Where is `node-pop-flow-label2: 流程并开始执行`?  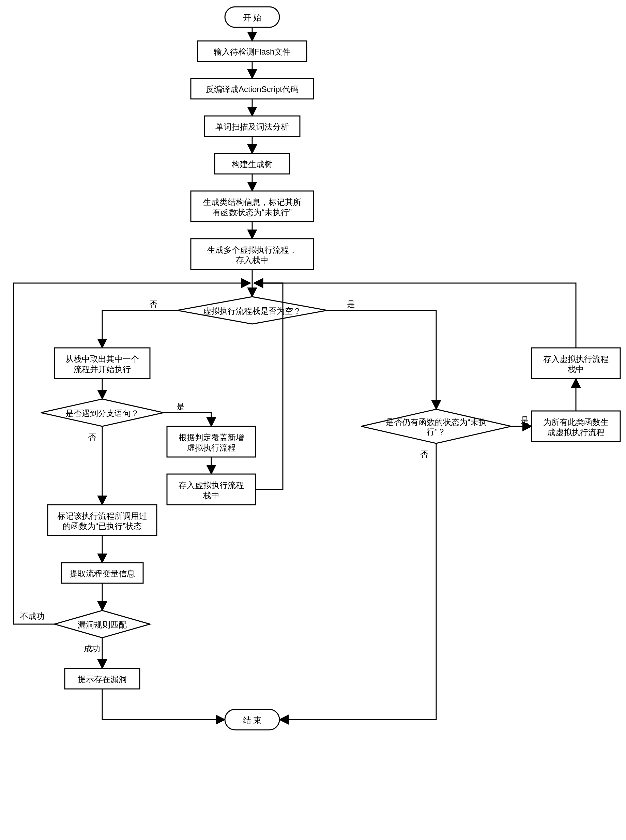
node-pop-flow-label2: 流程并开始执行 is located at coordinates (102, 369).